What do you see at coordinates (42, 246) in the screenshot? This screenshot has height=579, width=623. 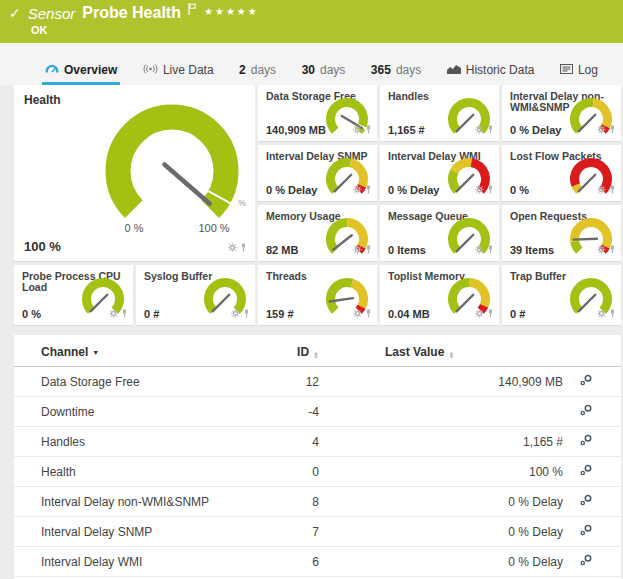 I see `gauge-value: 100 %` at bounding box center [42, 246].